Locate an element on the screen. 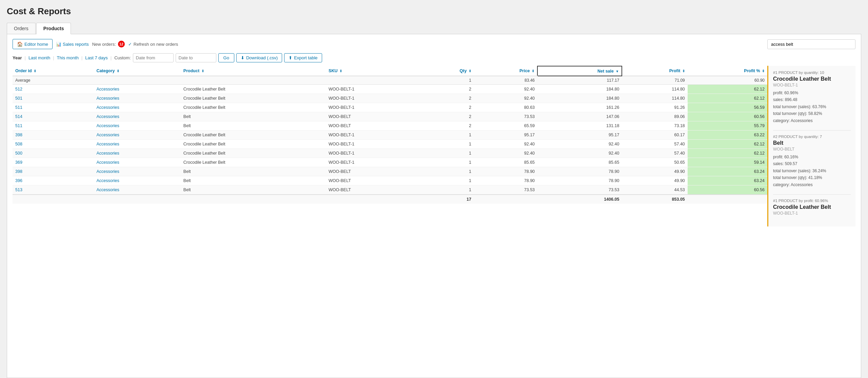 The image size is (868, 378). download-icon: ⬇ is located at coordinates (243, 58).